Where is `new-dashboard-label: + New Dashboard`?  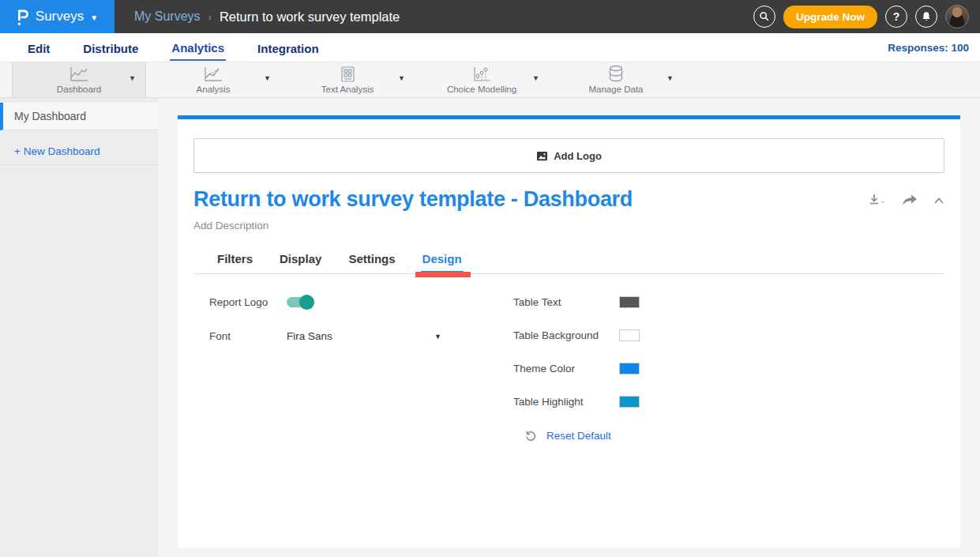
new-dashboard-label: + New Dashboard is located at coordinates (57, 152).